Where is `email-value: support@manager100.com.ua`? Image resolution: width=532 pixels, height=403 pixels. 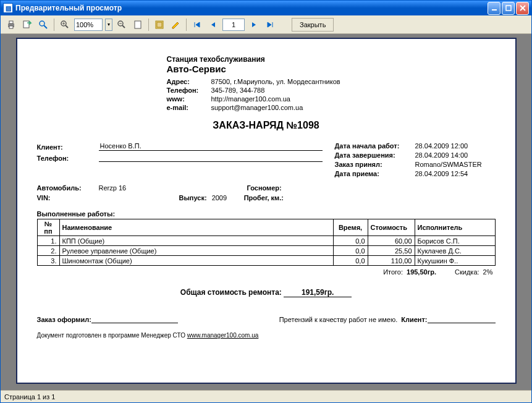
email-value: support@manager100.com.ua is located at coordinates (257, 108).